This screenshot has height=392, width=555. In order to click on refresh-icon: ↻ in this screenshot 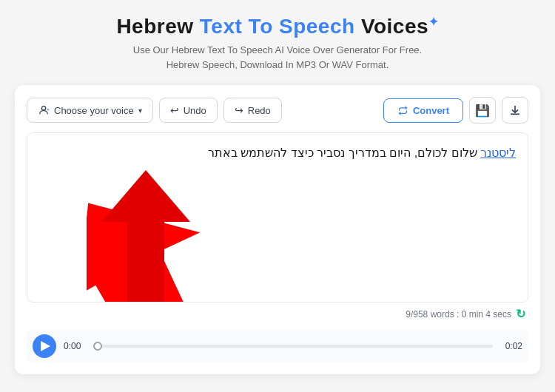, I will do `click(521, 314)`.